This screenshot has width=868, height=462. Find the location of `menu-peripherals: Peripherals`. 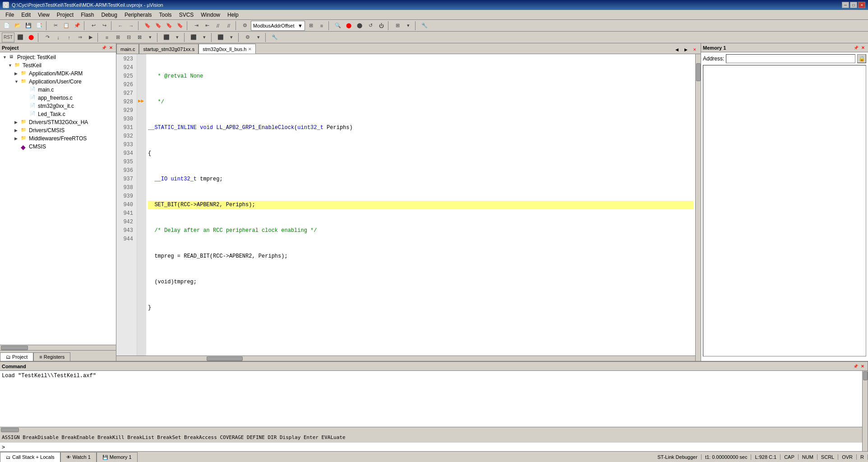

menu-peripherals: Peripherals is located at coordinates (138, 15).